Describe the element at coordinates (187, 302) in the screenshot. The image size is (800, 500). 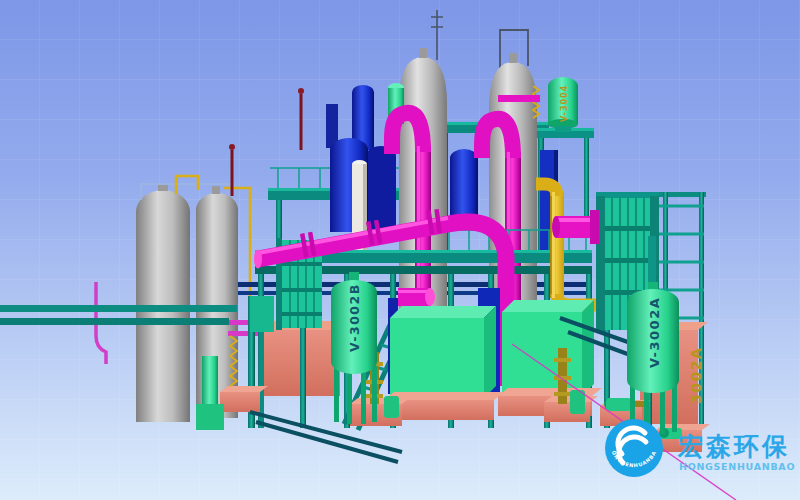
I see `storage-tanks-left` at that location.